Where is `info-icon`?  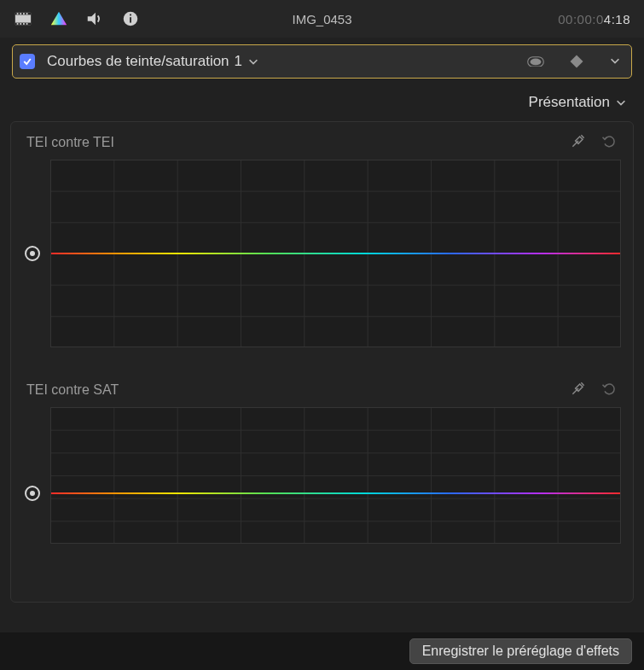
info-icon is located at coordinates (131, 19).